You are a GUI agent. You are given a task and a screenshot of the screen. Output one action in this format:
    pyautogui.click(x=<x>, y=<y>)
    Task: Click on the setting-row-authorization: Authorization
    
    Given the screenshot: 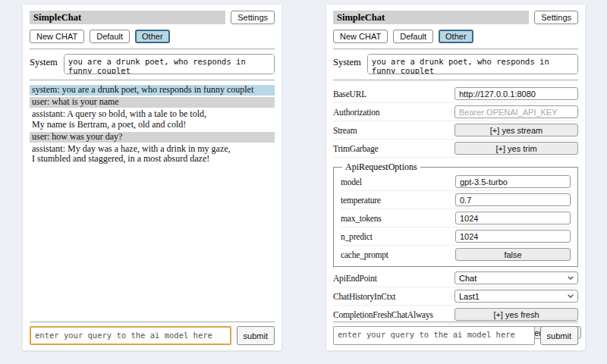 What is the action you would take?
    pyautogui.click(x=455, y=112)
    